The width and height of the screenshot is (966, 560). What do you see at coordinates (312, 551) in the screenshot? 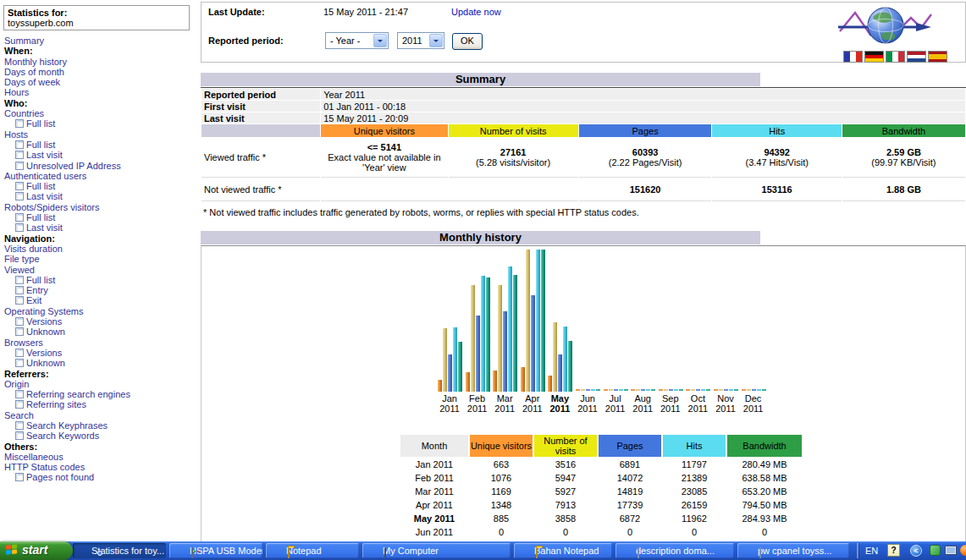
I see `taskbar-button-notepad: Notepad` at bounding box center [312, 551].